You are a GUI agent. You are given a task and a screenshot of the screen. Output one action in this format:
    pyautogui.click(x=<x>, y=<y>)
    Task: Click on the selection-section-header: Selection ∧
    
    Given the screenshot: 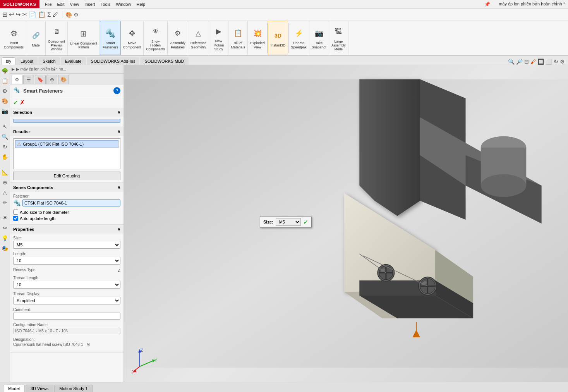 What is the action you would take?
    pyautogui.click(x=67, y=112)
    